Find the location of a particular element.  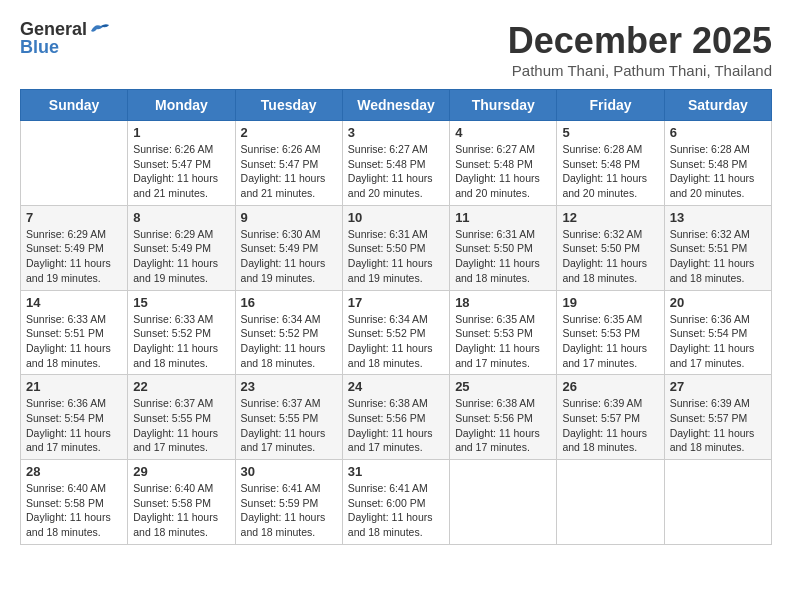

calendar-week-row: 28Sunrise: 6:40 AMSunset: 5:58 PMDayligh… is located at coordinates (396, 502).